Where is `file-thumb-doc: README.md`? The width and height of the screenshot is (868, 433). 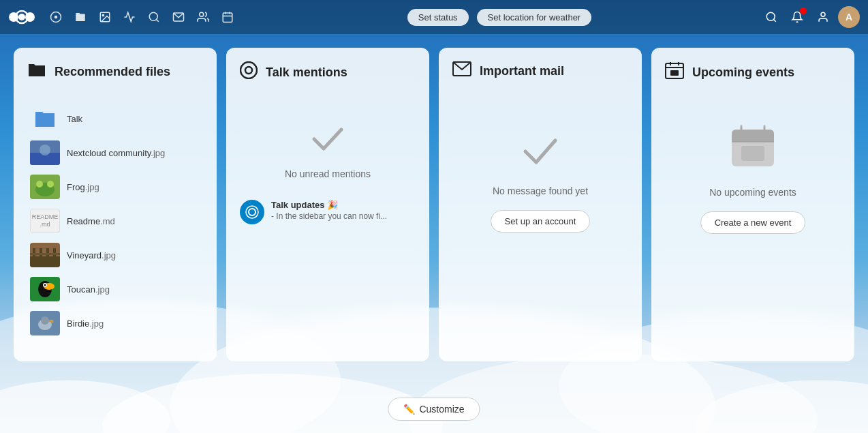
file-thumb-doc: README.md is located at coordinates (45, 221).